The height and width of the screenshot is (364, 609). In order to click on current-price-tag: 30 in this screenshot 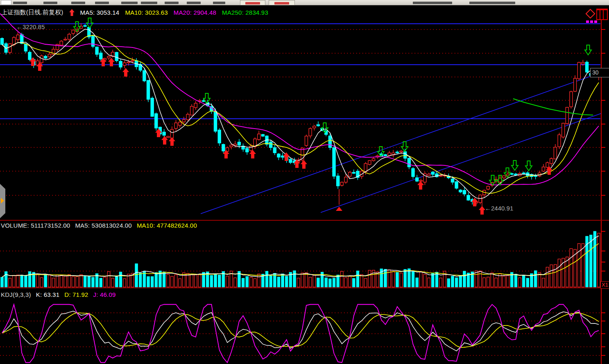, I will do `click(600, 73)`.